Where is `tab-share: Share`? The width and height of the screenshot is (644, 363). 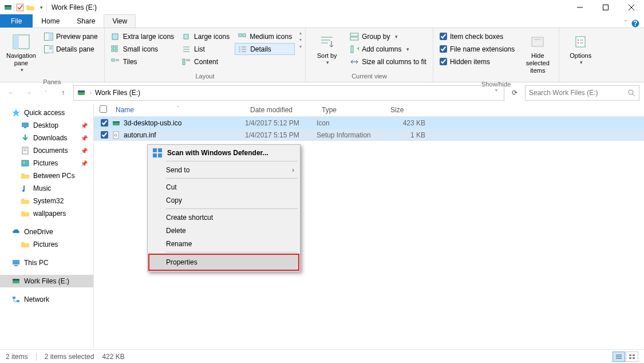 tab-share: Share is located at coordinates (86, 21).